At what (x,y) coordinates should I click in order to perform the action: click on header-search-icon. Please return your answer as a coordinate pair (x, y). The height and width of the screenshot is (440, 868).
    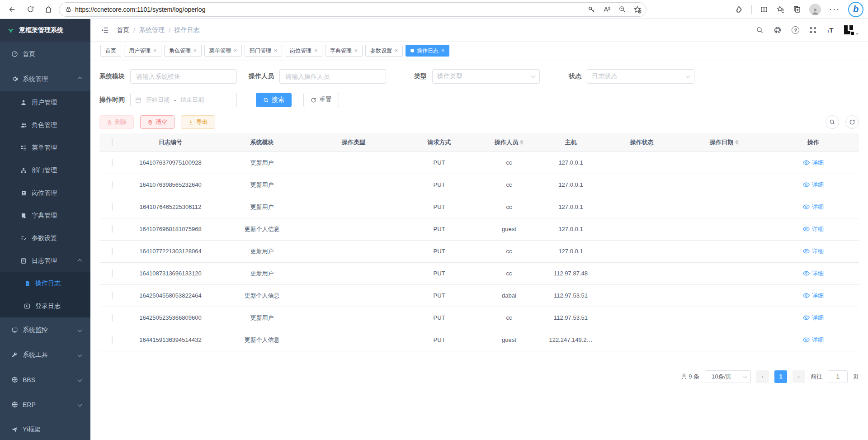
    Looking at the image, I should click on (760, 30).